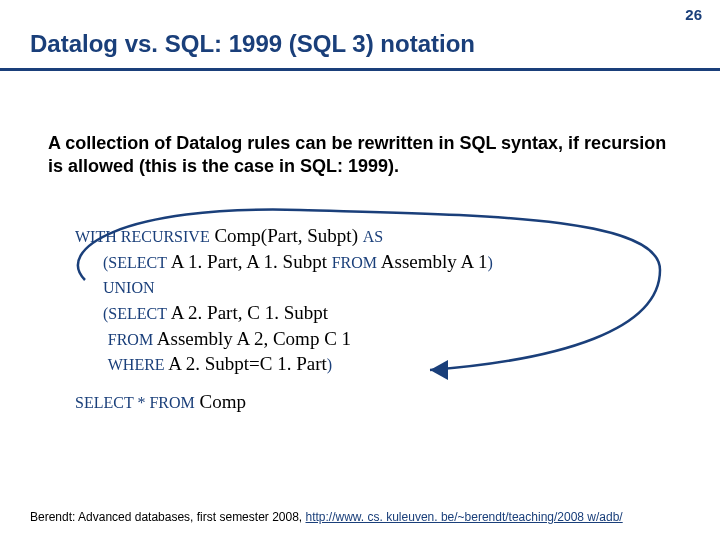 The height and width of the screenshot is (540, 720). What do you see at coordinates (694, 14) in the screenshot?
I see `page-number: 26` at bounding box center [694, 14].